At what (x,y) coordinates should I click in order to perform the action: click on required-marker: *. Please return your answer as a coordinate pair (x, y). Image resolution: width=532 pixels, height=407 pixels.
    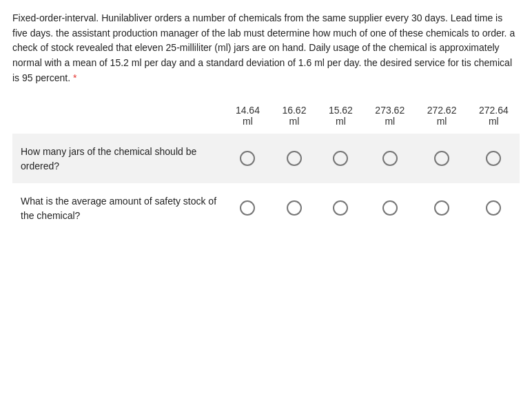
    Looking at the image, I should click on (74, 78).